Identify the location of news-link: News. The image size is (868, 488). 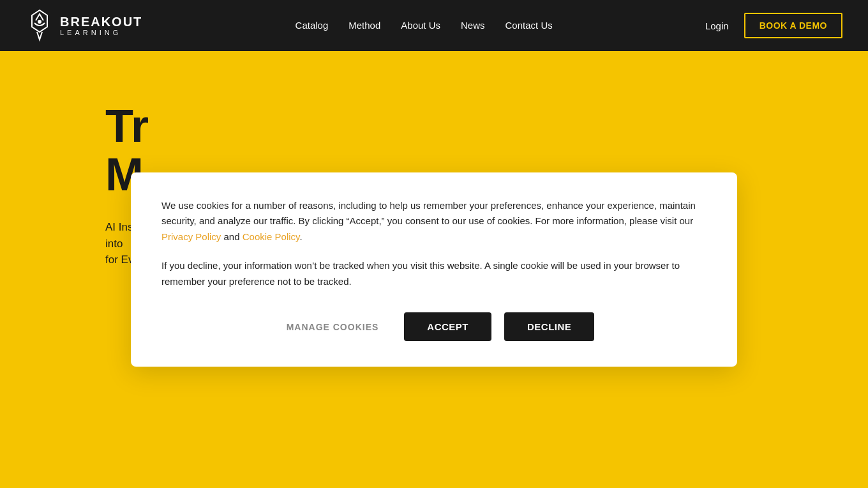
(473, 26).